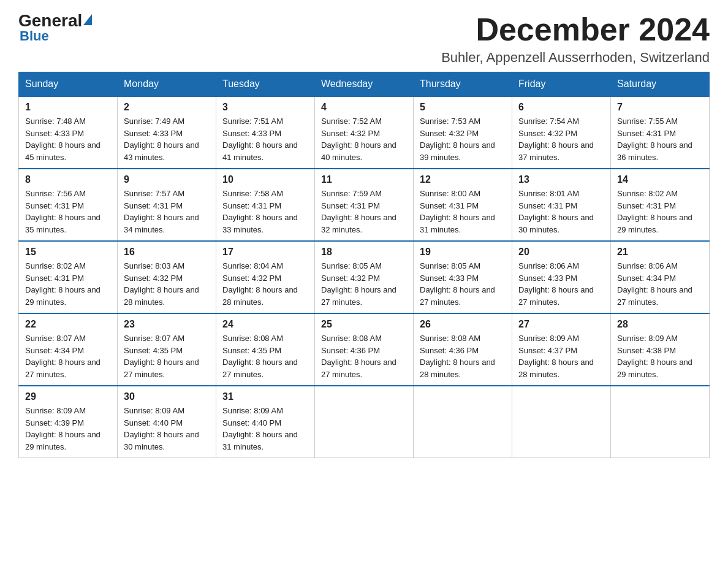 This screenshot has height=563, width=728. What do you see at coordinates (457, 284) in the screenshot?
I see `day-info: Sunrise: 8:05 AMSunset: 4:33 PMDaylight:…` at bounding box center [457, 284].